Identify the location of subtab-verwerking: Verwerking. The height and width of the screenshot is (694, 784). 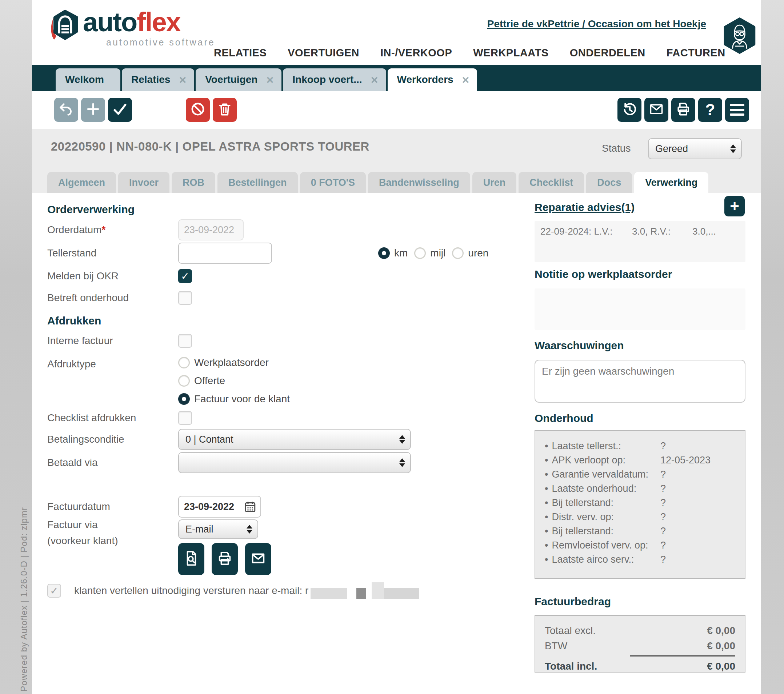
(671, 183).